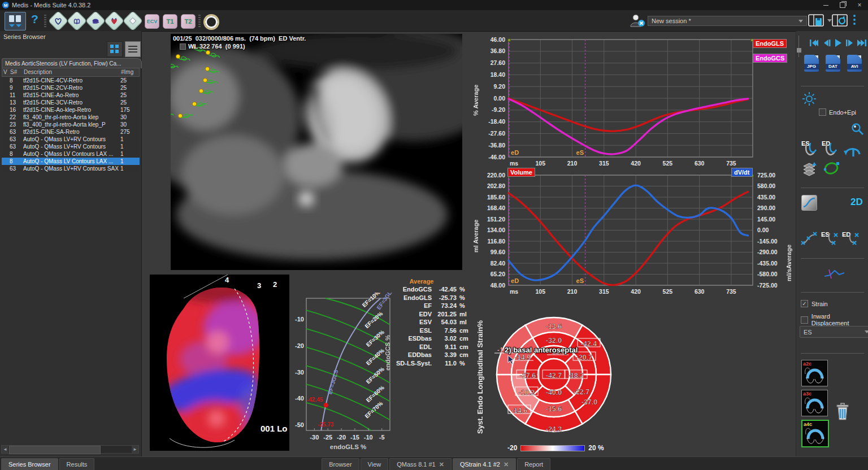 The width and height of the screenshot is (868, 470). I want to click on minimize-button, so click(826, 5).